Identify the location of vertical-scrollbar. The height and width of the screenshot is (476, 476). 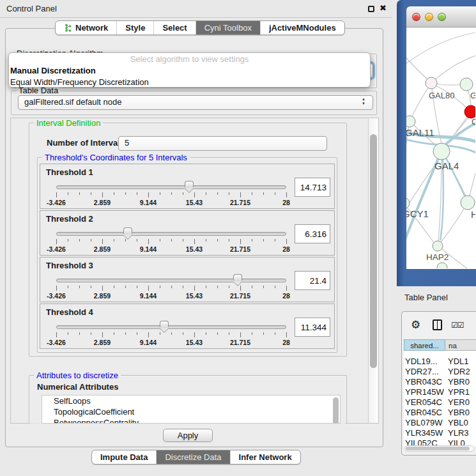
(373, 271).